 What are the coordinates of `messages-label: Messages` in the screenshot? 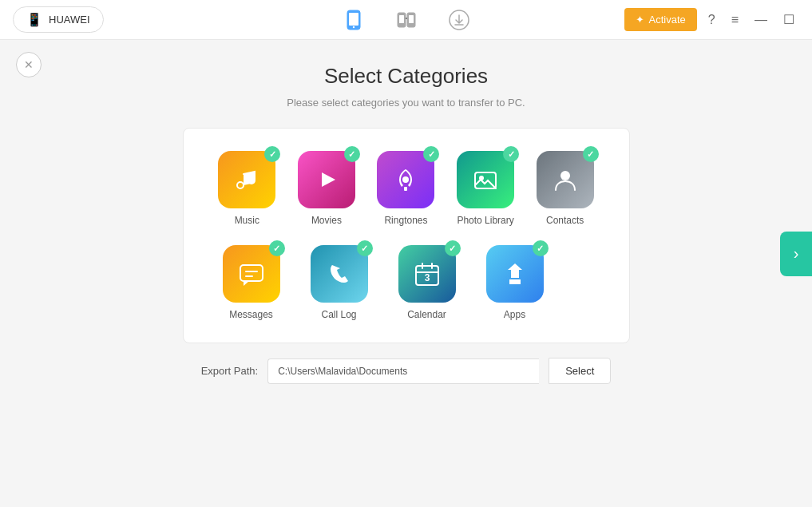 It's located at (251, 315).